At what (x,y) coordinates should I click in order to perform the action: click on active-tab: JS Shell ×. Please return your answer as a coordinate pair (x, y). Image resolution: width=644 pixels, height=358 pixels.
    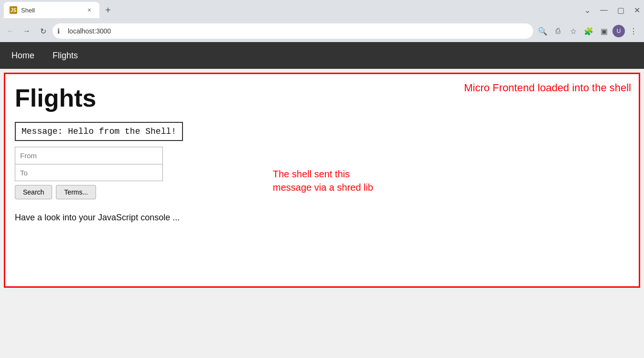
    Looking at the image, I should click on (52, 10).